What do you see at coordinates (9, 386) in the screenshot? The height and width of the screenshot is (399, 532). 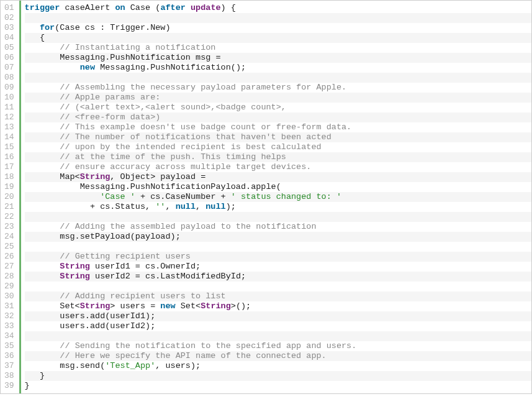 I see `line-number: 39` at bounding box center [9, 386].